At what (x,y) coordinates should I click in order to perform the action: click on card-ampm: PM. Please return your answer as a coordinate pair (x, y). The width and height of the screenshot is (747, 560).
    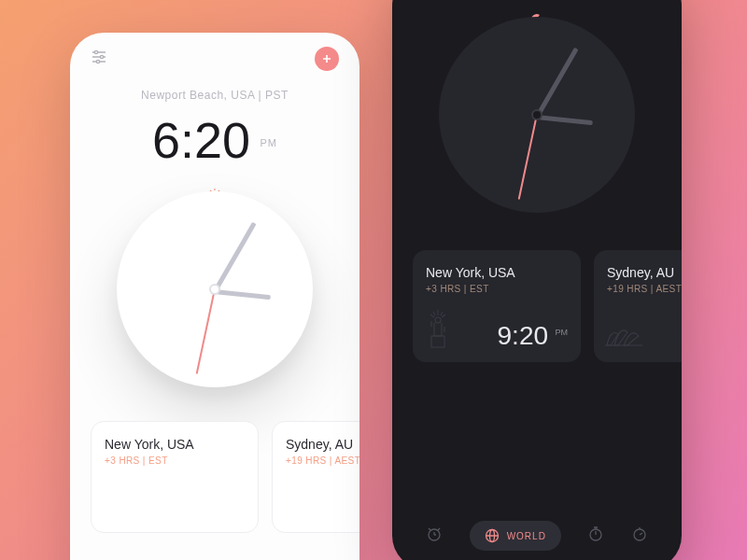
    Looking at the image, I should click on (562, 332).